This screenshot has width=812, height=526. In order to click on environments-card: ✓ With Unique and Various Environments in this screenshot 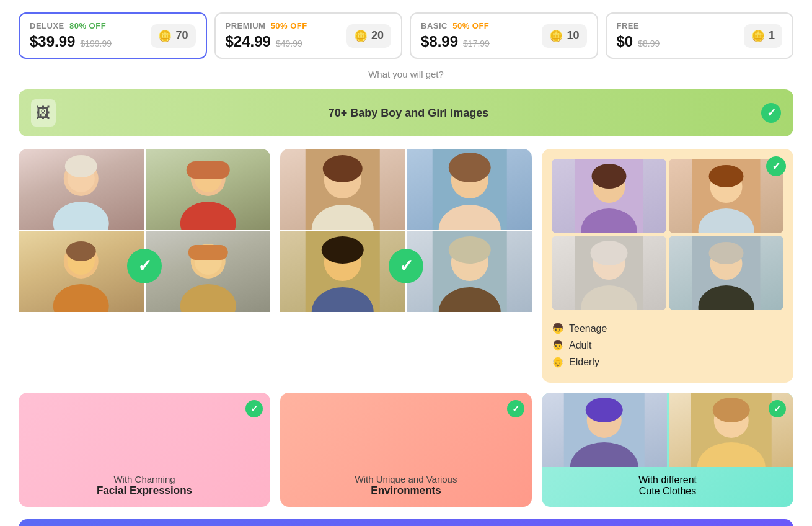, I will do `click(406, 450)`.